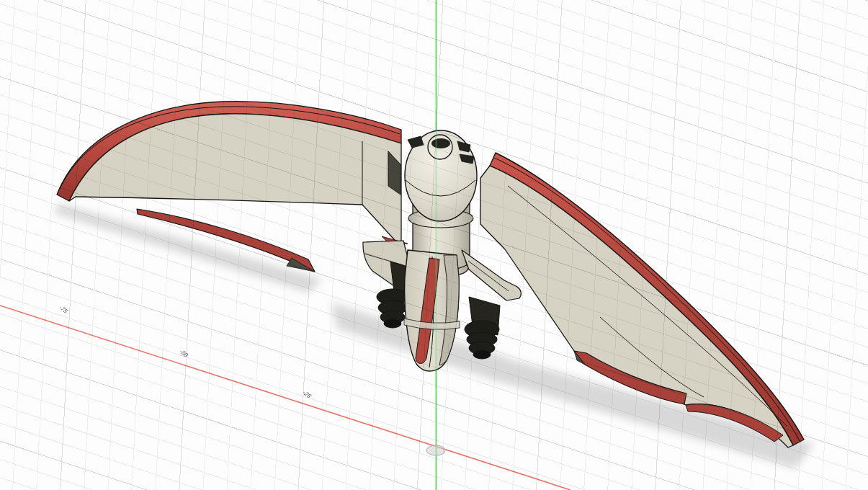  What do you see at coordinates (229, 187) in the screenshot?
I see `left-wing` at bounding box center [229, 187].